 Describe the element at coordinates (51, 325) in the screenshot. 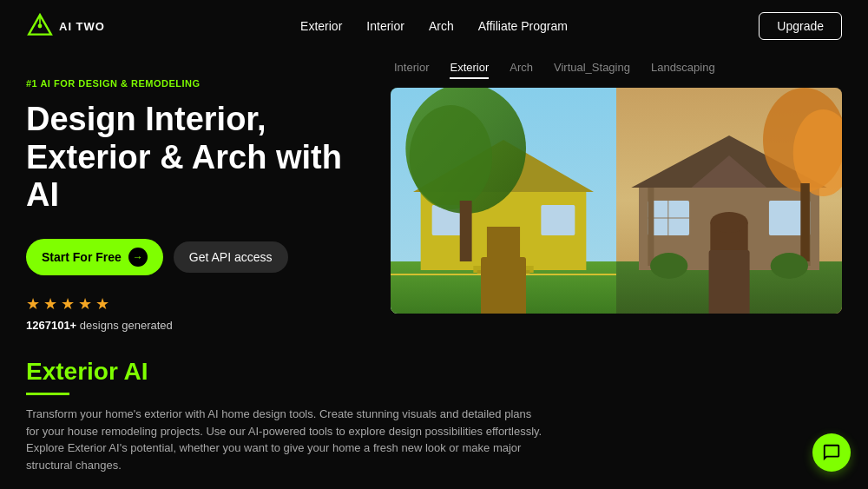

I see `designs-number: 1267101+` at that location.